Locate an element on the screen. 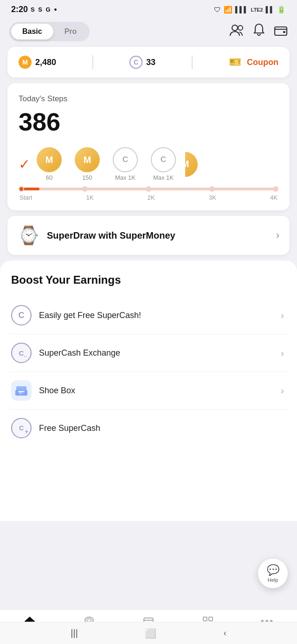  signal2-icon: ▌▌ is located at coordinates (270, 9).